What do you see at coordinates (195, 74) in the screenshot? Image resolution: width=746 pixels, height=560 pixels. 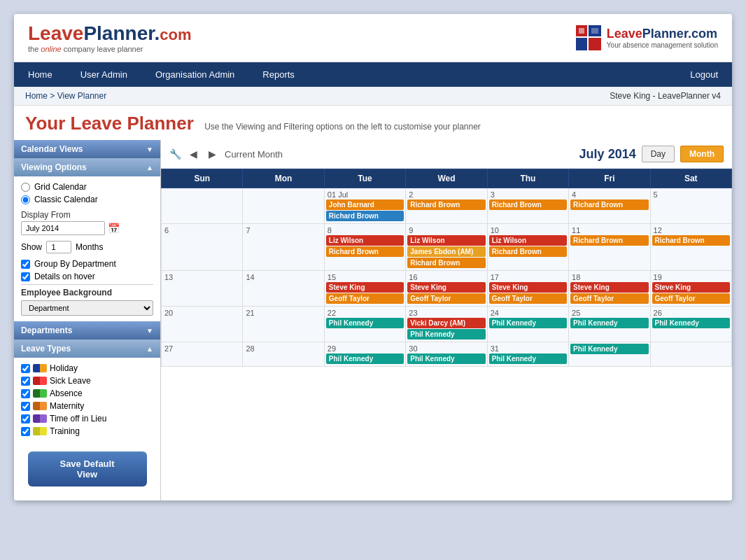 I see `nav-org-admin: Organisation Admin` at bounding box center [195, 74].